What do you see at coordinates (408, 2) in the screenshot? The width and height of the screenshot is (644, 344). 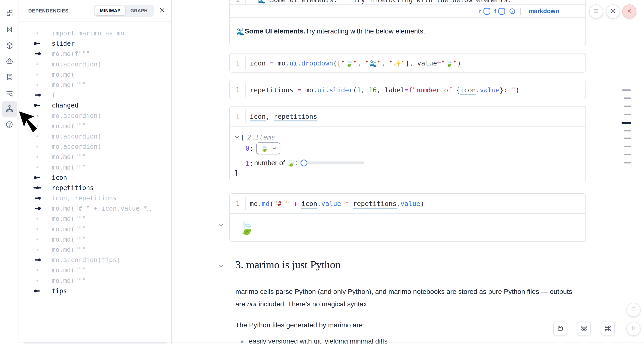 I see `cell-code-clipped: 1 **🌊 Some UI elements.** Try interactin…` at bounding box center [408, 2].